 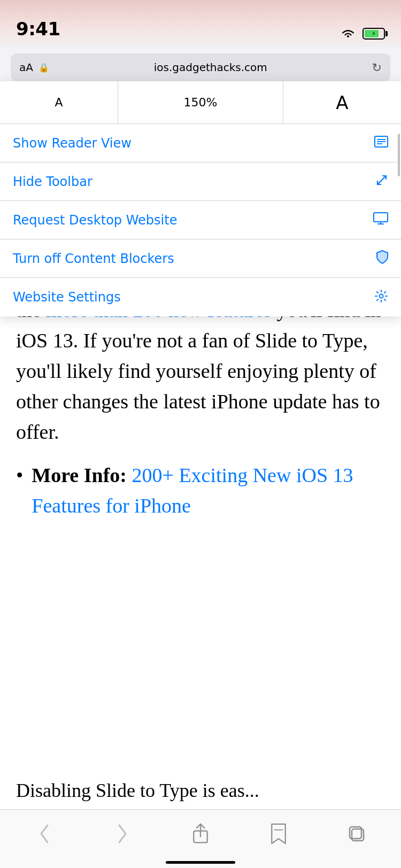 What do you see at coordinates (194, 182) in the screenshot?
I see `hide-toolbar-label: Hide Toolbar` at bounding box center [194, 182].